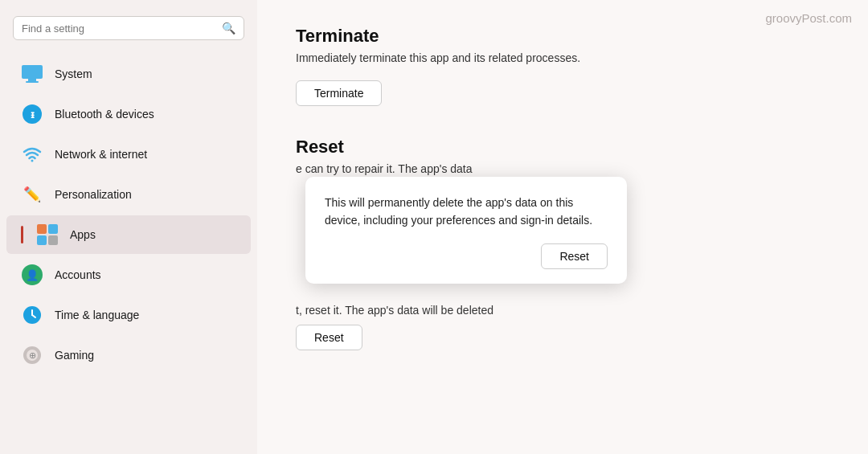 Image resolution: width=868 pixels, height=454 pixels. Describe the element at coordinates (32, 315) in the screenshot. I see `time-icon` at that location.